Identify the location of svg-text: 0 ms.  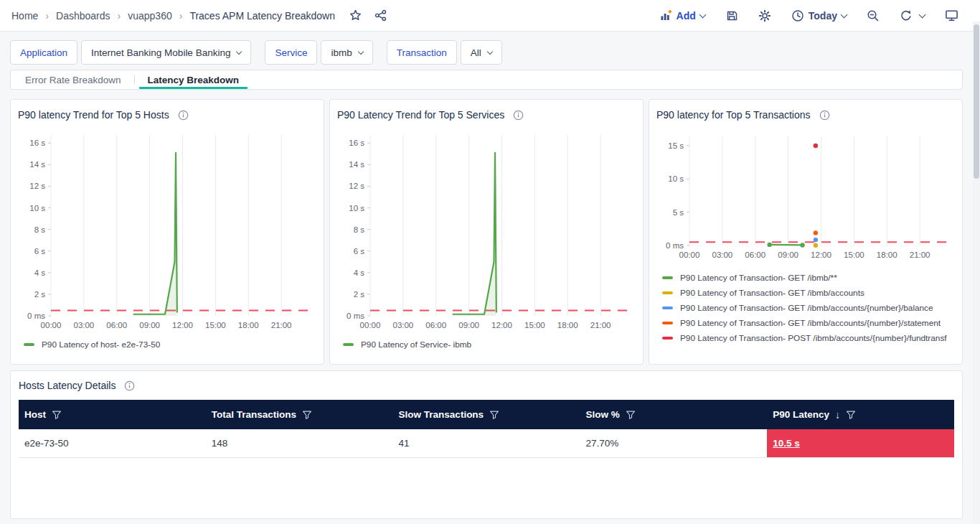
(674, 245).